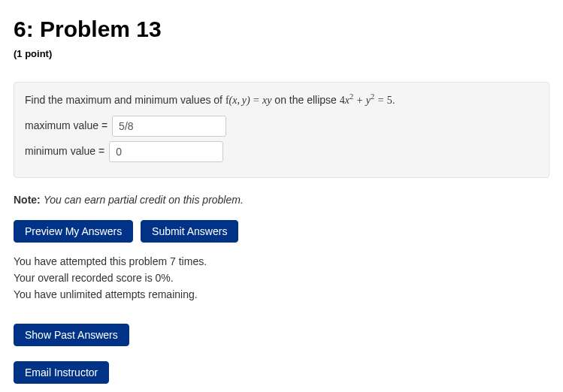 The width and height of the screenshot is (563, 392). What do you see at coordinates (281, 152) in the screenshot?
I see `min-row: minimum value =` at bounding box center [281, 152].